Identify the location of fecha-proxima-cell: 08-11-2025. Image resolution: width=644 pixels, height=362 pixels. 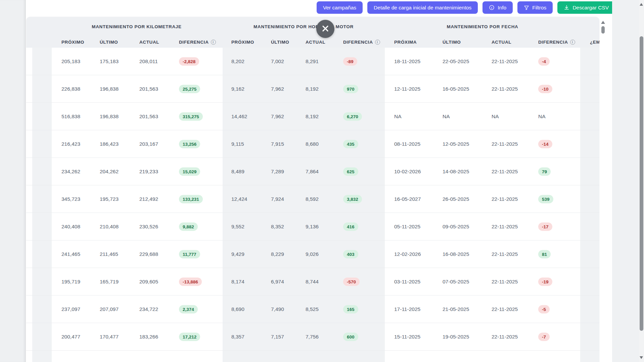
(407, 144).